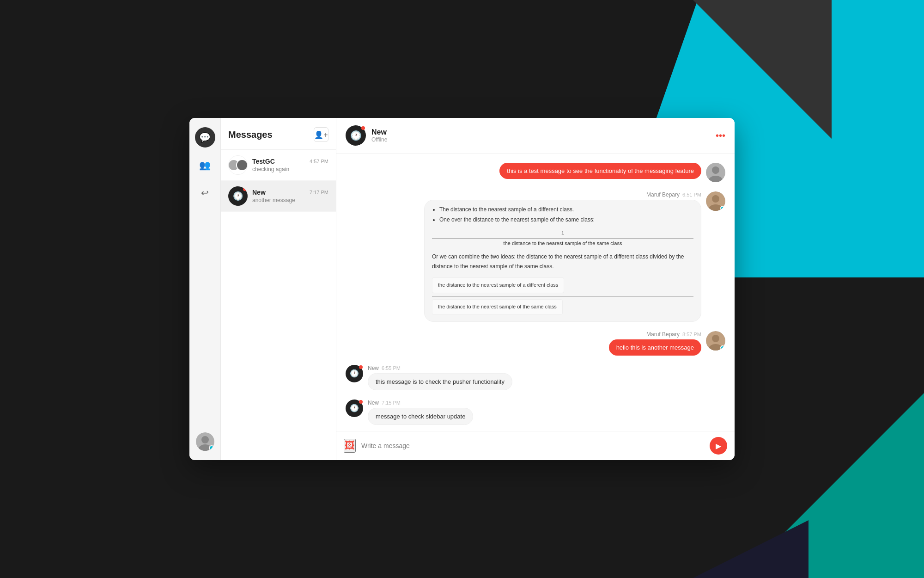  Describe the element at coordinates (718, 446) in the screenshot. I see `send-button: ▶` at that location.